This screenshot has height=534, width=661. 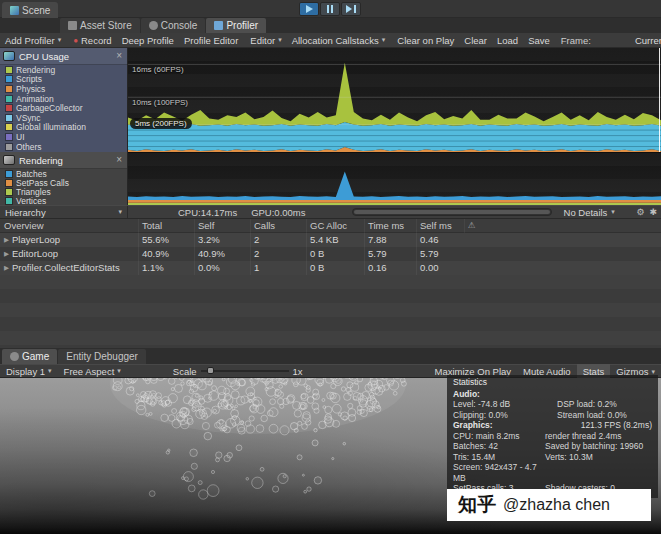 What do you see at coordinates (236, 26) in the screenshot?
I see `tab-profiler: Profiler` at bounding box center [236, 26].